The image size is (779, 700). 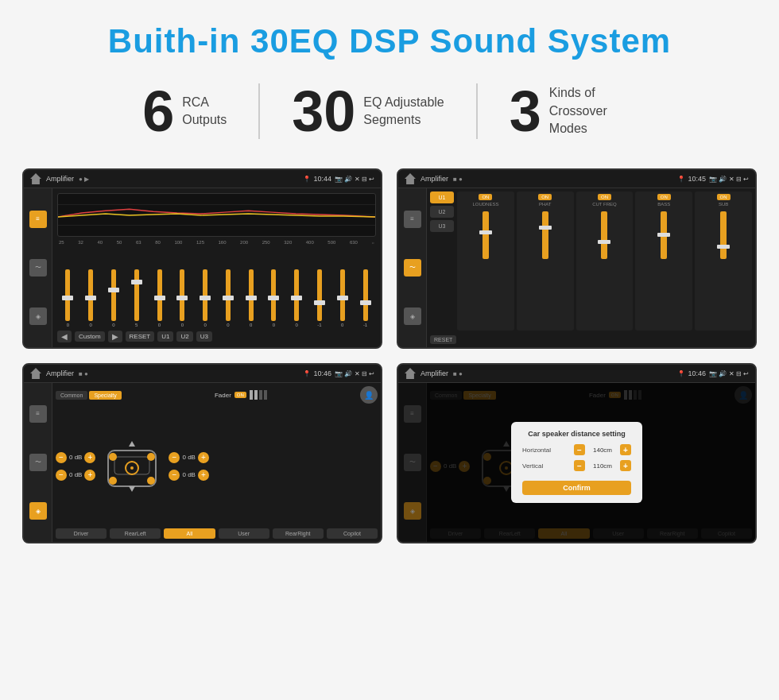 I want to click on dialog-title: Car speaker distance setting, so click(x=577, y=434).